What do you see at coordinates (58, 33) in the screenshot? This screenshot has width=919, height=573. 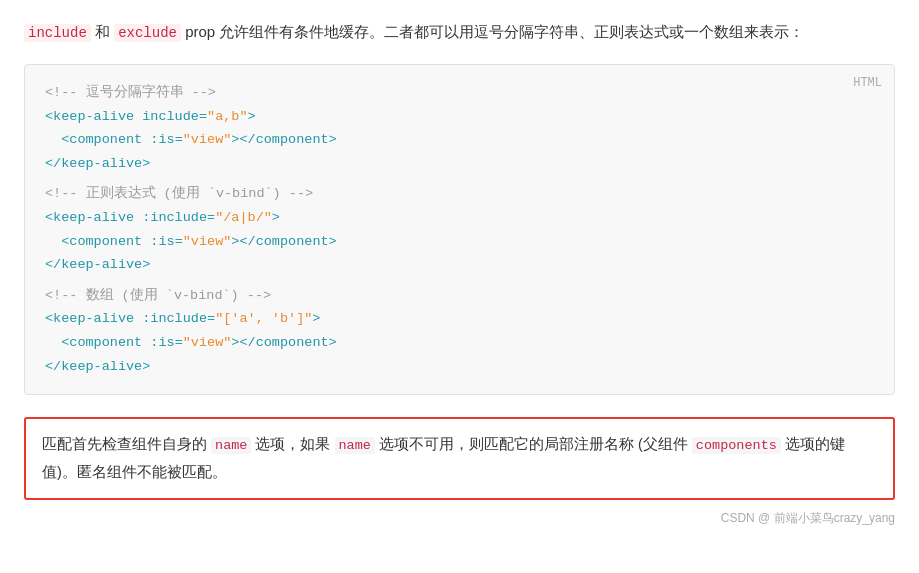 I see `include-keyword: include` at bounding box center [58, 33].